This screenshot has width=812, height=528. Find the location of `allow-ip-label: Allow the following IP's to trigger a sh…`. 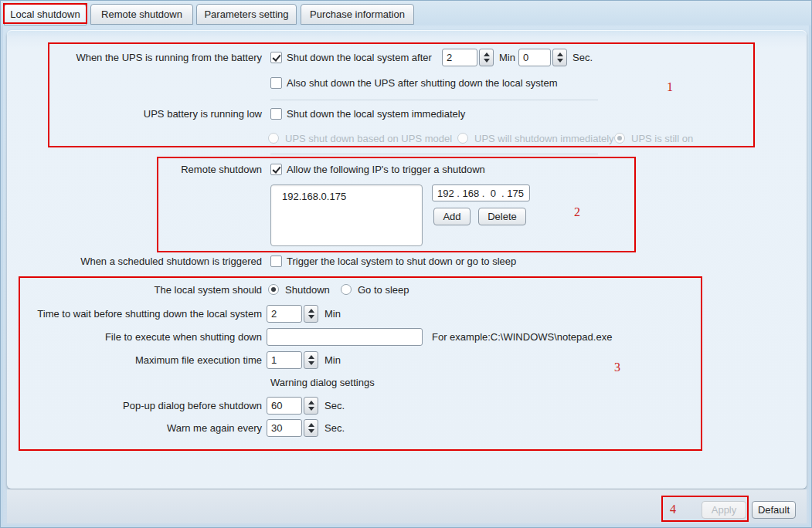

allow-ip-label: Allow the following IP's to trigger a sh… is located at coordinates (386, 170).